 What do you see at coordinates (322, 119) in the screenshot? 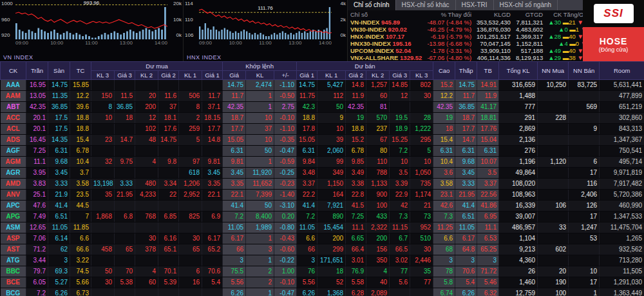
I see `stock-row-ACC: ACC20.117.518.810181218.1218.1518.710-0.…` at bounding box center [322, 119].